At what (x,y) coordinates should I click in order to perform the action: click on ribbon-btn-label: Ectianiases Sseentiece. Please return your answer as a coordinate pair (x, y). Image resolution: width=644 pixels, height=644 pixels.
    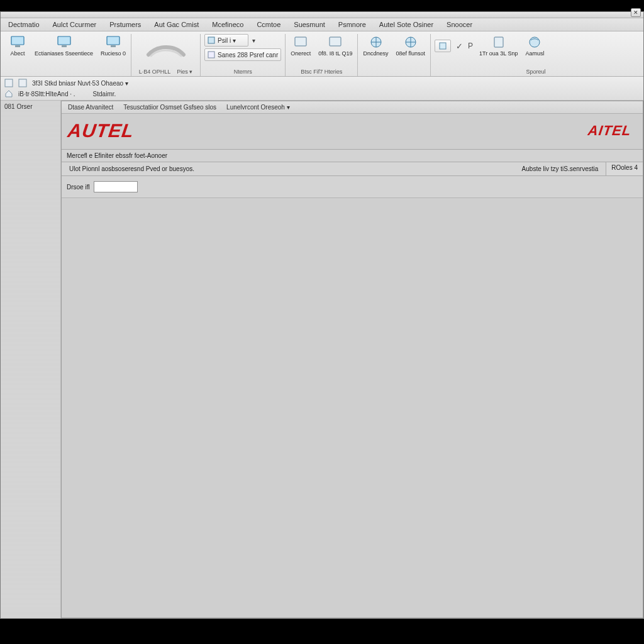
    Looking at the image, I should click on (64, 53).